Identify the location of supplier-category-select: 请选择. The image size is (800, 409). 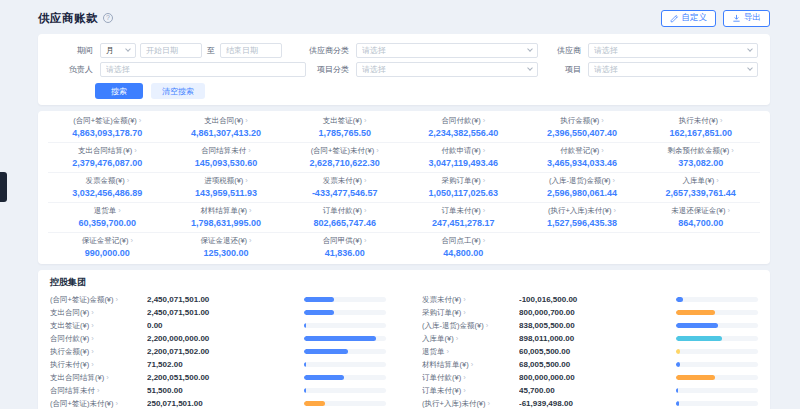
(447, 50).